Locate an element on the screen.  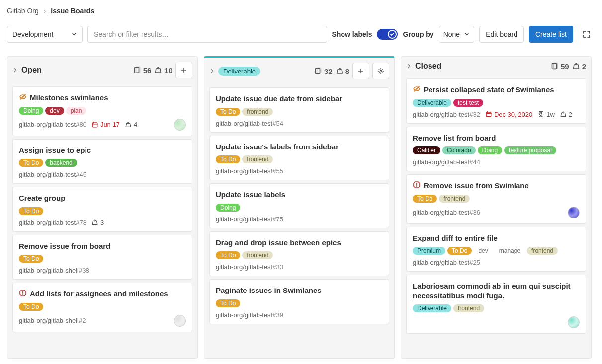
create-list-button: Create list is located at coordinates (551, 34).